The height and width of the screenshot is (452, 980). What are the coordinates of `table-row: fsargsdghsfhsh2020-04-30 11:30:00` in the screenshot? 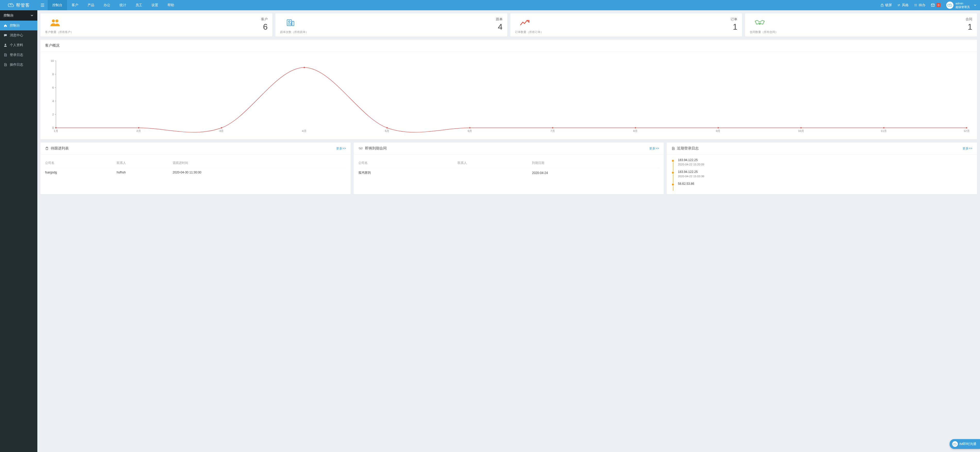 It's located at (196, 173).